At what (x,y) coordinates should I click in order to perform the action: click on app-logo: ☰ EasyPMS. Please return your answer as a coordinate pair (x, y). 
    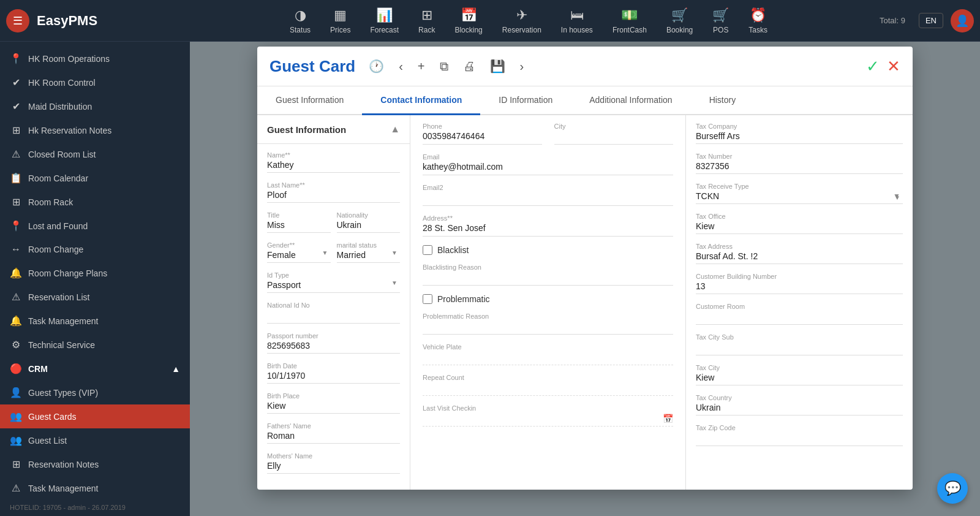
    Looking at the image, I should click on (92, 21).